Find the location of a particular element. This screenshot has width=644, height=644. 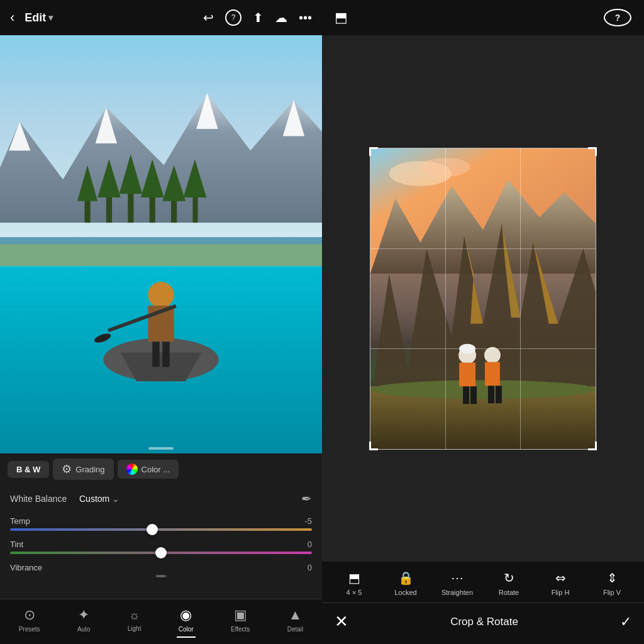

tool-light: ☼ Light is located at coordinates (135, 620).